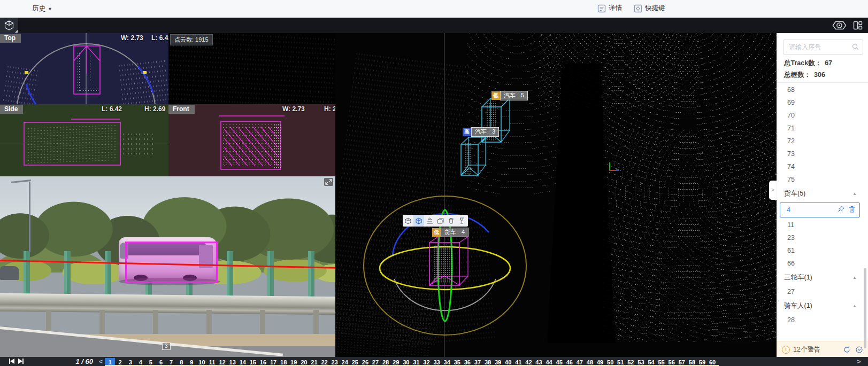 The height and width of the screenshot is (366, 868). Describe the element at coordinates (12, 361) in the screenshot. I see `skip-start-button` at that location.